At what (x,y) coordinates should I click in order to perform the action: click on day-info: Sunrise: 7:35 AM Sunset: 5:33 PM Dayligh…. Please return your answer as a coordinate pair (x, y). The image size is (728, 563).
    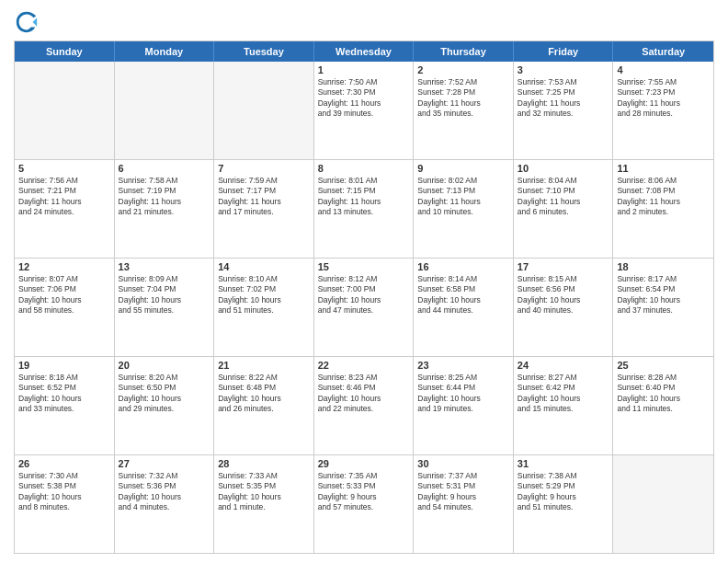
    Looking at the image, I should click on (364, 492).